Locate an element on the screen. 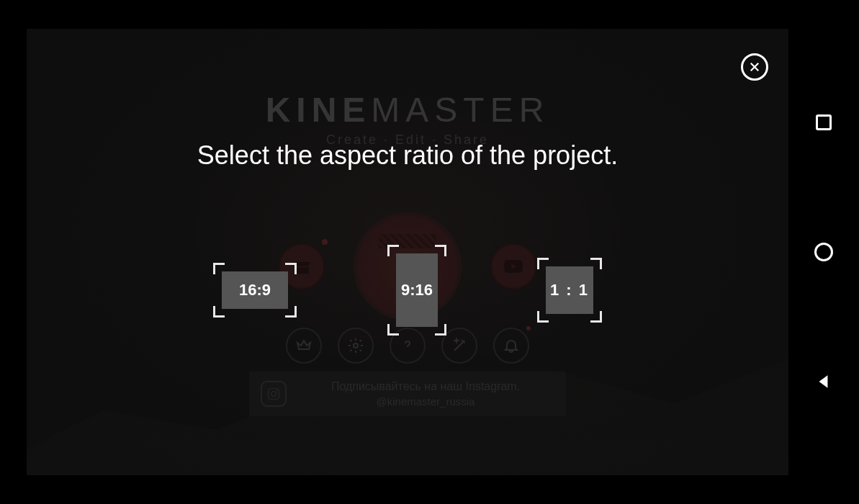 This screenshot has height=504, width=859. back-triangle-icon is located at coordinates (824, 382).